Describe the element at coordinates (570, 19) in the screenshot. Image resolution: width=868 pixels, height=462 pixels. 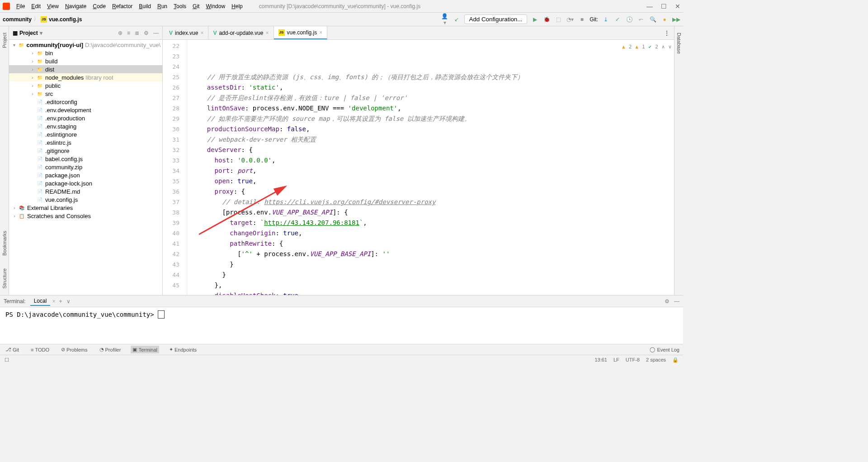
I see `profile-icon: ◔▾` at that location.